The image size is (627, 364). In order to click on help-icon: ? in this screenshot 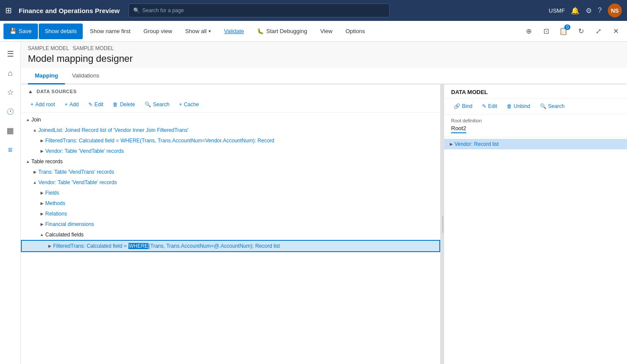, I will do `click(600, 10)`.